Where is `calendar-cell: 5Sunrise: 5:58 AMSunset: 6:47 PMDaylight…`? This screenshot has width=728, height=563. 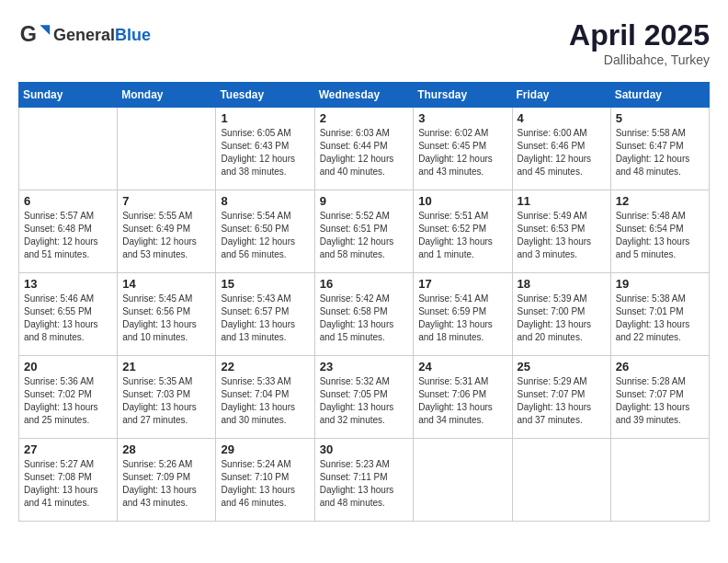 calendar-cell: 5Sunrise: 5:58 AMSunset: 6:47 PMDaylight… is located at coordinates (660, 149).